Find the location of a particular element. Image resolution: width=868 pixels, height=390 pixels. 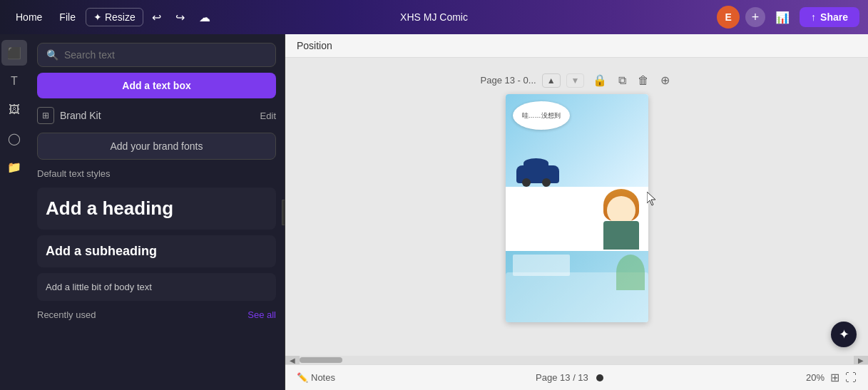

magic-icon: ✦ is located at coordinates (844, 334).